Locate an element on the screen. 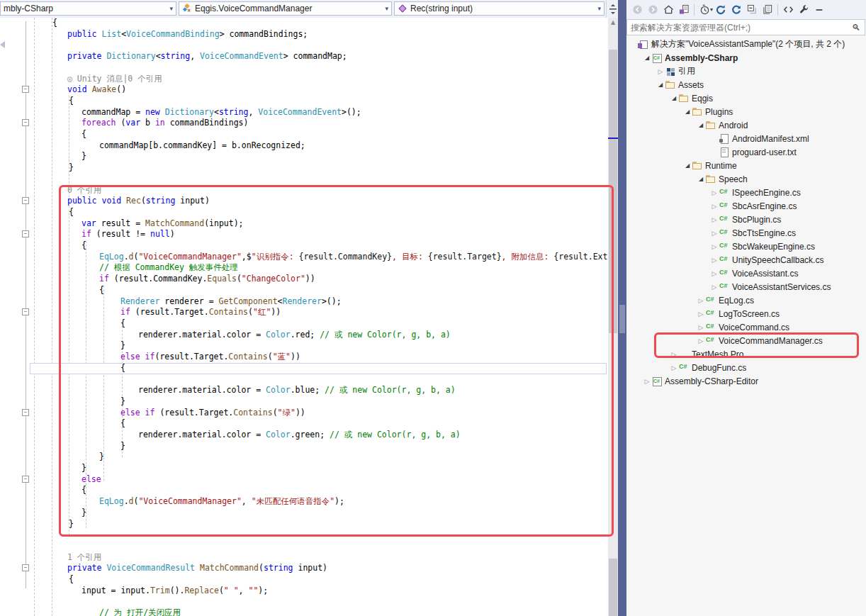 The image size is (866, 616). code-line: private VoiceCommandResult MatchCommand(… is located at coordinates (197, 569).